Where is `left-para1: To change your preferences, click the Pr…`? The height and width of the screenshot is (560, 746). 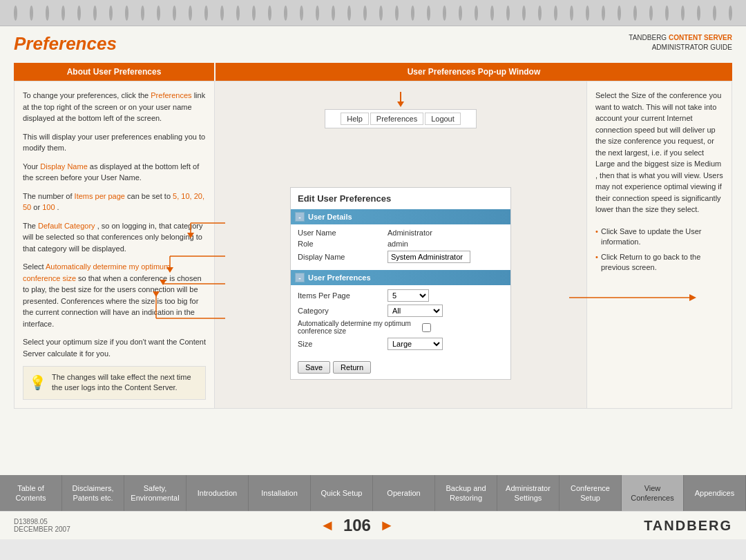
left-para1: To change your preferences, click the Pr… is located at coordinates (115, 107).